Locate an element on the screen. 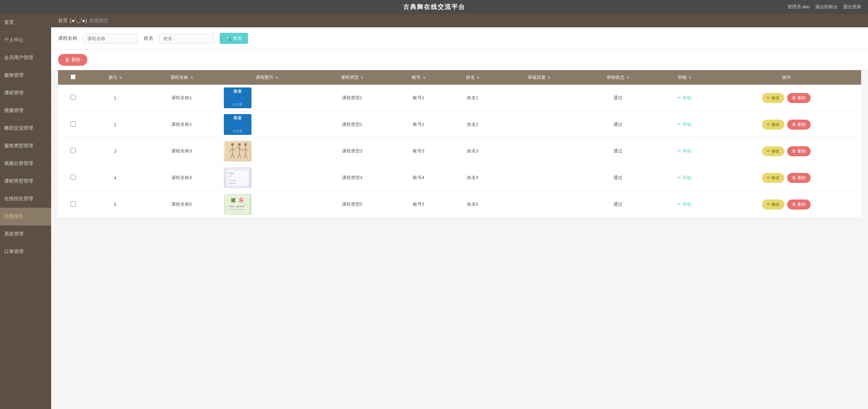 This screenshot has width=868, height=409. logout-link: 退出登录 is located at coordinates (852, 7).